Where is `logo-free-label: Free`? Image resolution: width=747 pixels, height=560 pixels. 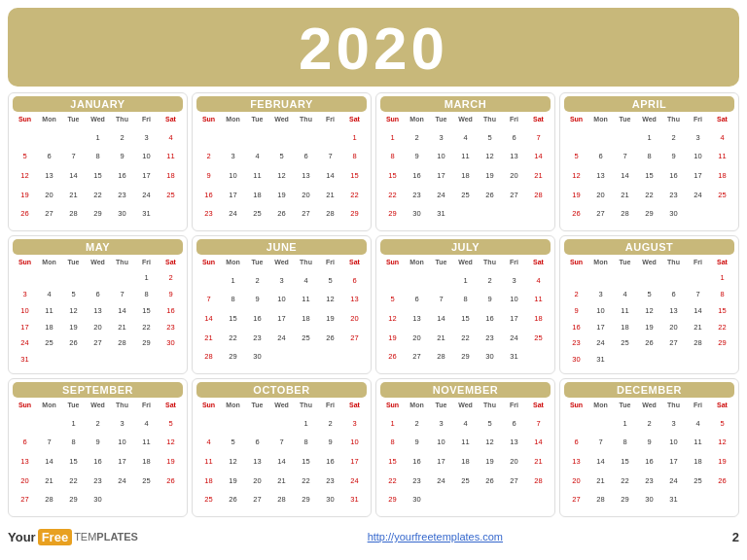 logo-free-label: Free is located at coordinates (54, 537).